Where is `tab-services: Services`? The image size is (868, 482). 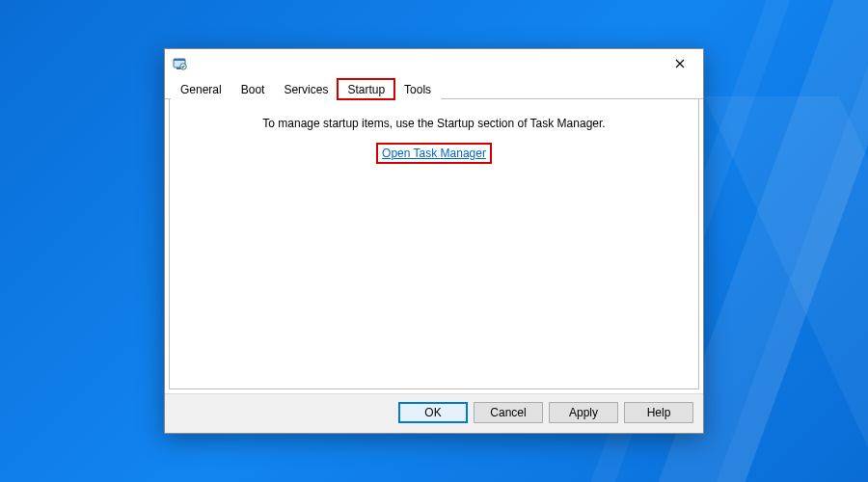 tab-services: Services is located at coordinates (306, 89).